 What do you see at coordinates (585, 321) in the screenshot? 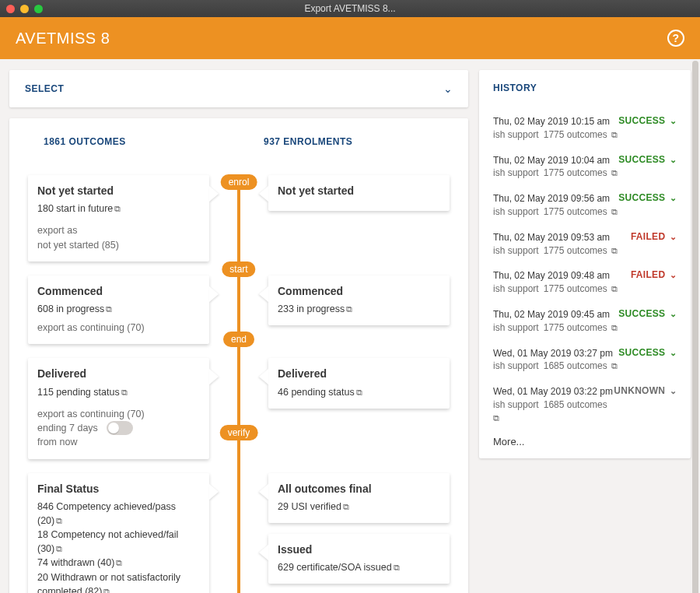
I see `history-item: Thu, 02 May 2019 09:45 amish support1775…` at bounding box center [585, 321].